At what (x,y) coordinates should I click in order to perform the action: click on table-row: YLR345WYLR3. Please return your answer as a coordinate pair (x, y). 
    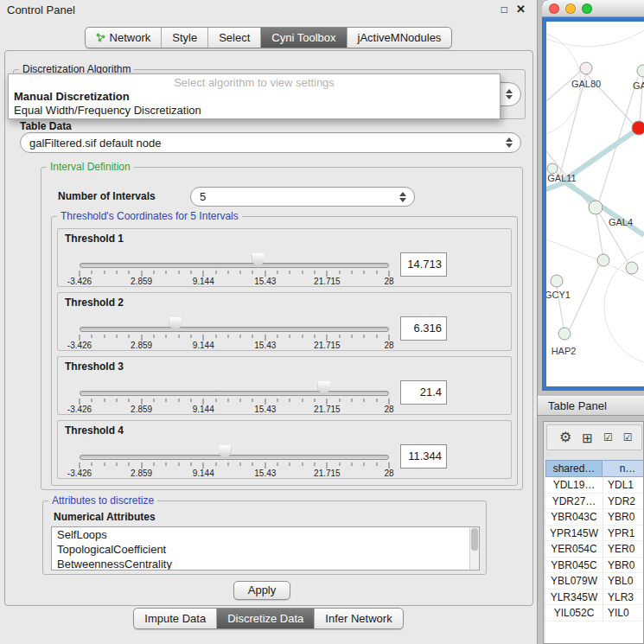
    Looking at the image, I should click on (595, 598).